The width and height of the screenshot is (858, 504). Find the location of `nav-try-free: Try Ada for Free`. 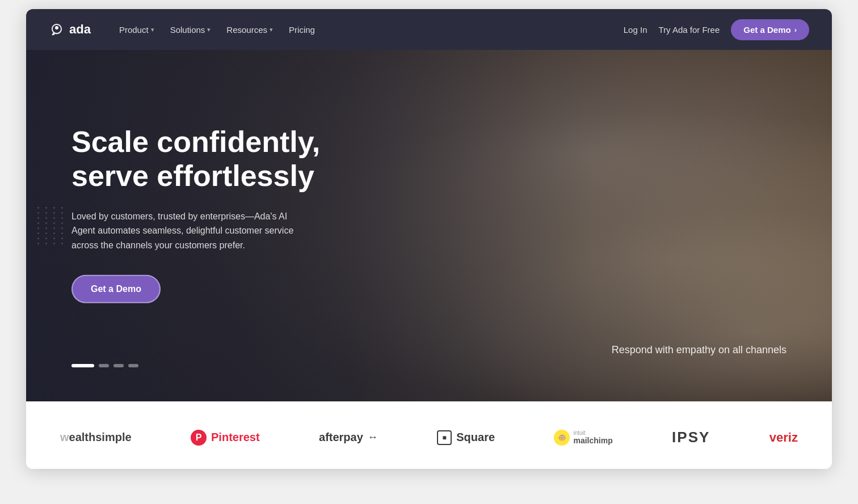

nav-try-free: Try Ada for Free is located at coordinates (689, 29).